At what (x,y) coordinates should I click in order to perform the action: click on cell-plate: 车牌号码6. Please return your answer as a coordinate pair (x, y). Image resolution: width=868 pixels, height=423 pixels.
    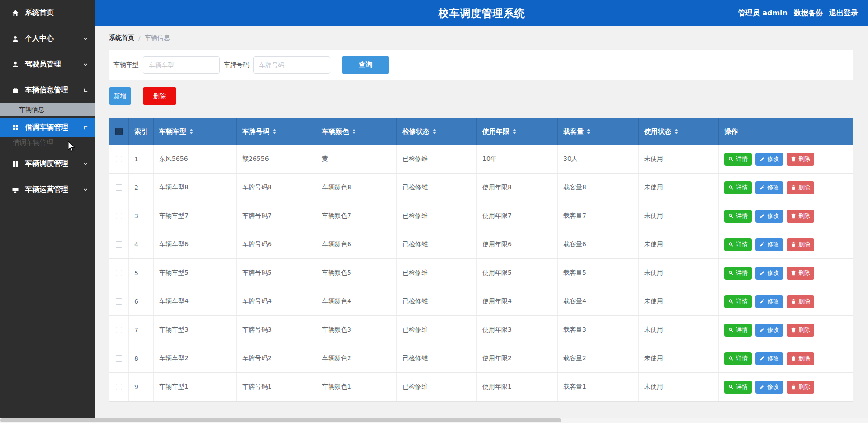
    Looking at the image, I should click on (277, 244).